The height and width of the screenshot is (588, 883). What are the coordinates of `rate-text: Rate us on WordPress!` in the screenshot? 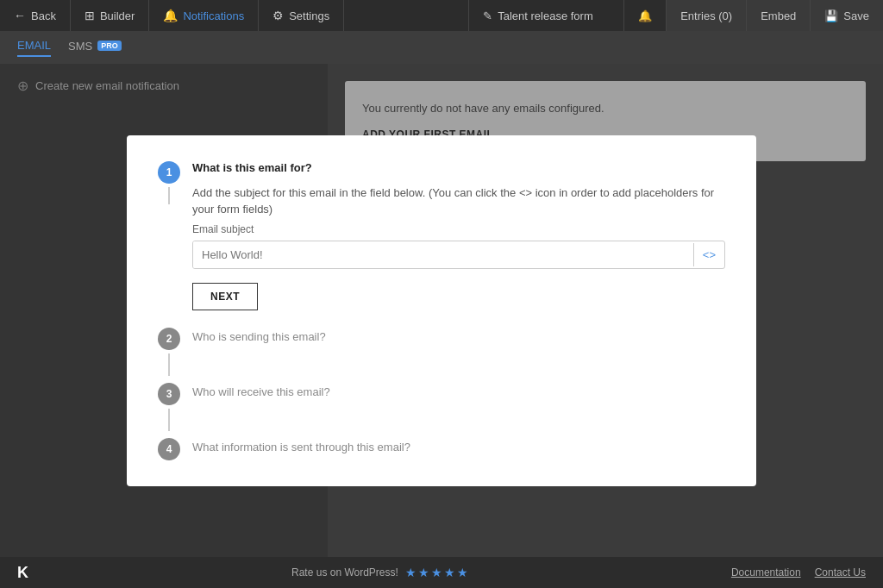 It's located at (345, 572).